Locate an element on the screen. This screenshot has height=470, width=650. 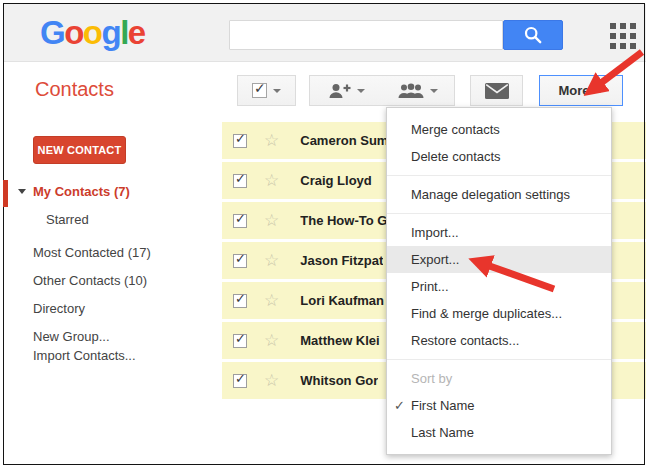
menu-header-sort-by: Sort by is located at coordinates (499, 378).